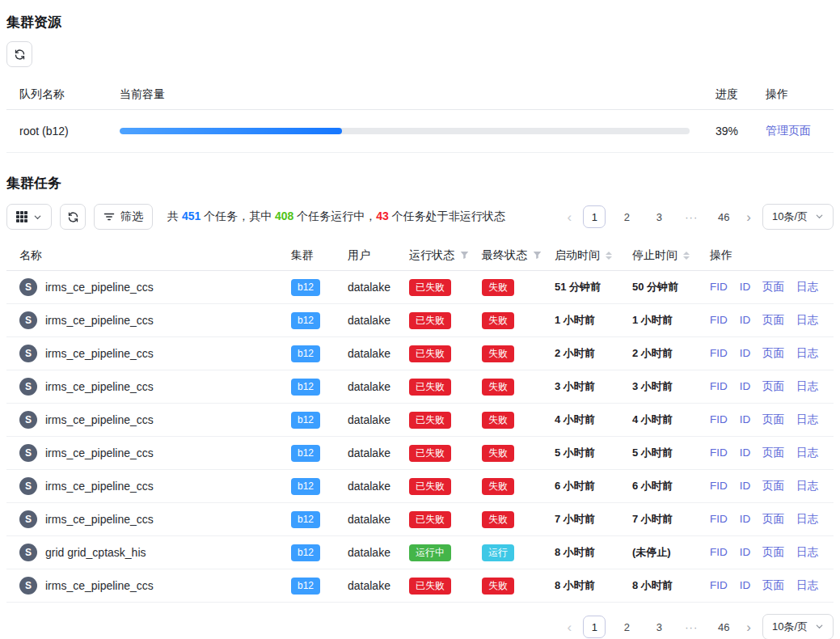  What do you see at coordinates (505, 256) in the screenshot?
I see `tasks-col-final-status: 最终状态` at bounding box center [505, 256].